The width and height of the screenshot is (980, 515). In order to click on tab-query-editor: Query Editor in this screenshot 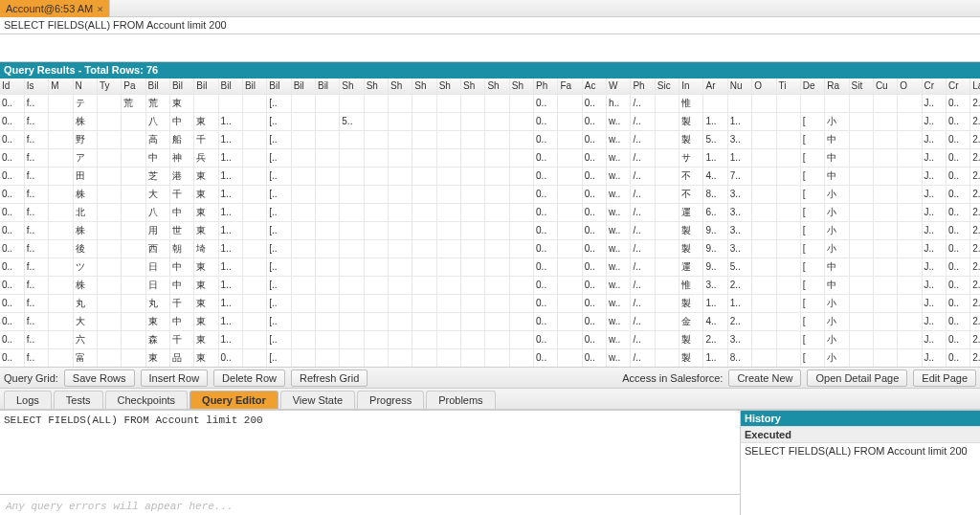, I will do `click(234, 400)`.